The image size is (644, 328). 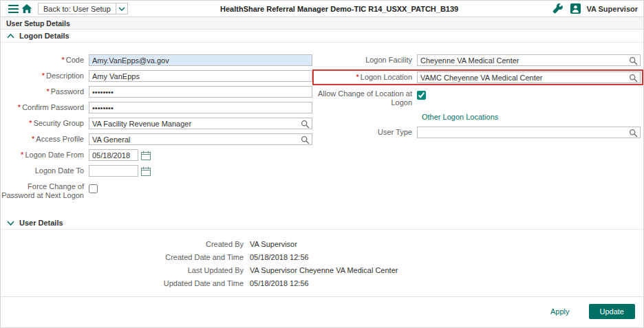 I want to click on logon-date-from-field-row: *Logon Date From, so click(x=157, y=155).